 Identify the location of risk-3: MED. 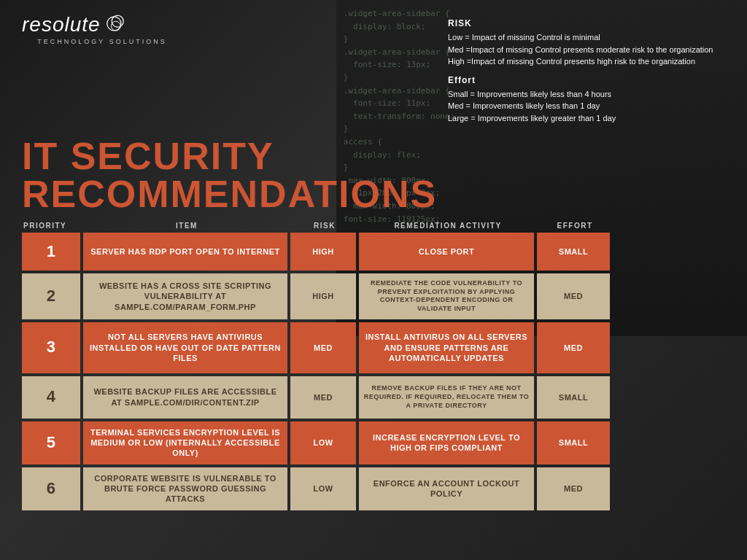
(323, 348).